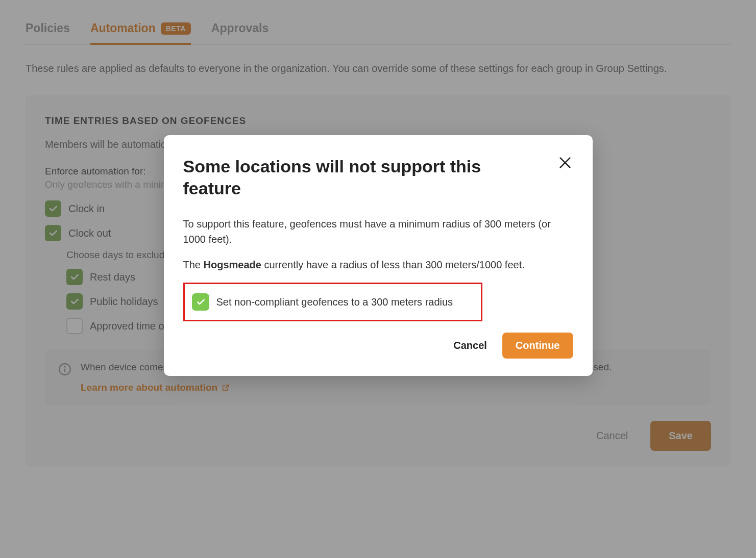 Image resolution: width=756 pixels, height=558 pixels. Describe the element at coordinates (378, 232) in the screenshot. I see `modal-body-1: To support this feature, geofences must …` at that location.